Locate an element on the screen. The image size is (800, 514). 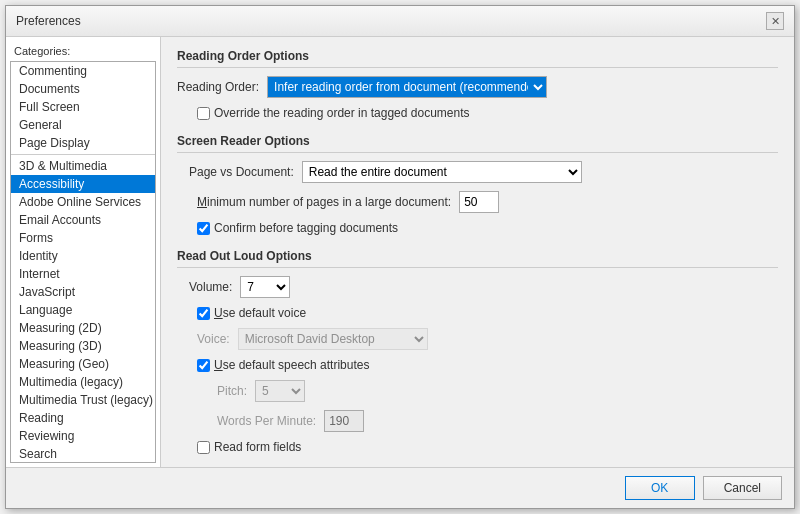
sidebar-item-multimedia: Multimedia (legacy) is located at coordinates (83, 382).